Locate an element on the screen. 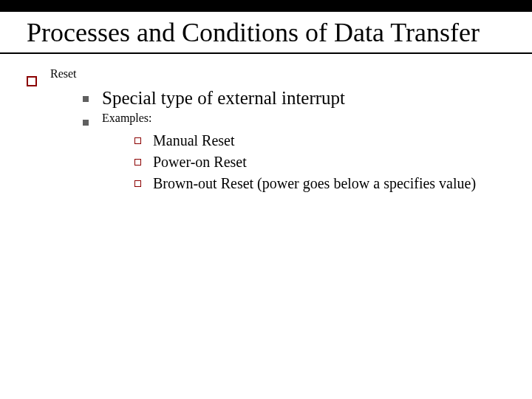 Image resolution: width=532 pixels, height=399 pixels. item-label: Reset is located at coordinates (64, 74).